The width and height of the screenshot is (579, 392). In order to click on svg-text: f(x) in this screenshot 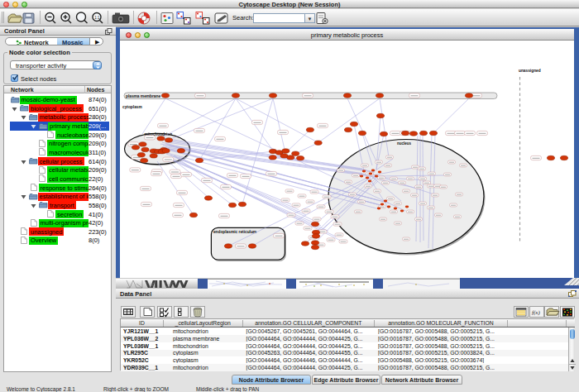, I will do `click(536, 313)`.